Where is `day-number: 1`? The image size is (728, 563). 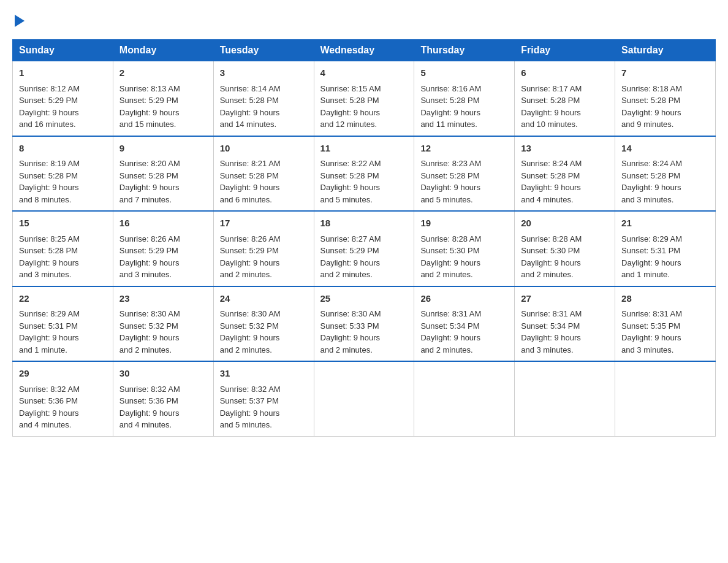 day-number: 1 is located at coordinates (63, 74).